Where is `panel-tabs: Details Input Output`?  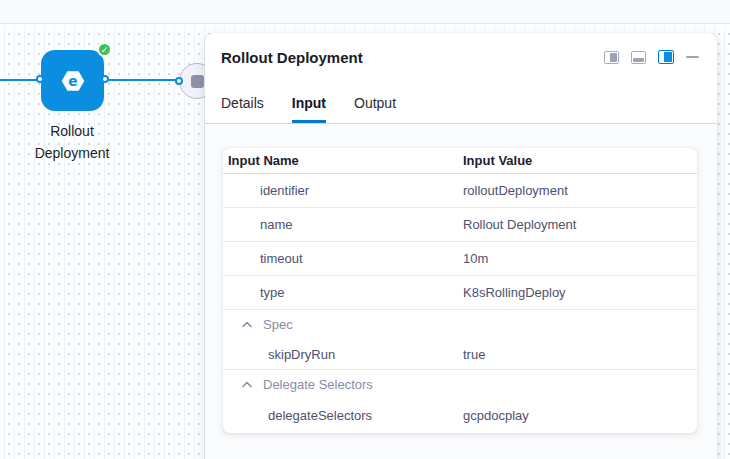 panel-tabs: Details Input Output is located at coordinates (308, 108).